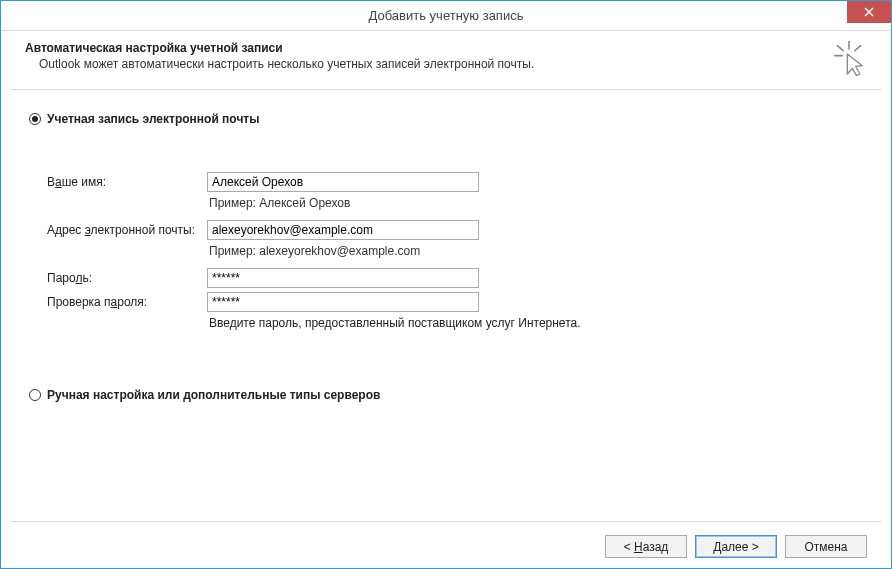 This screenshot has height=569, width=892. I want to click on wizard-header-title: Автоматическая настройка учетной записи, so click(447, 48).